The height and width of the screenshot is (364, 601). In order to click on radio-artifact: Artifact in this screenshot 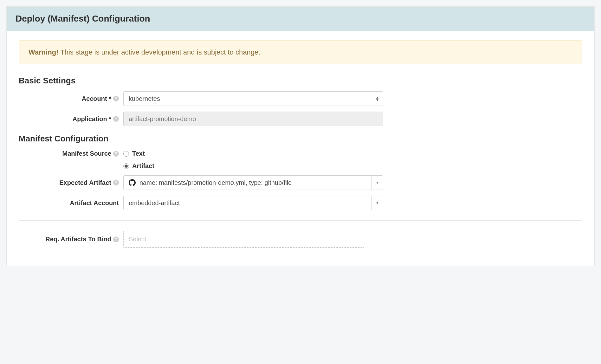, I will do `click(253, 166)`.